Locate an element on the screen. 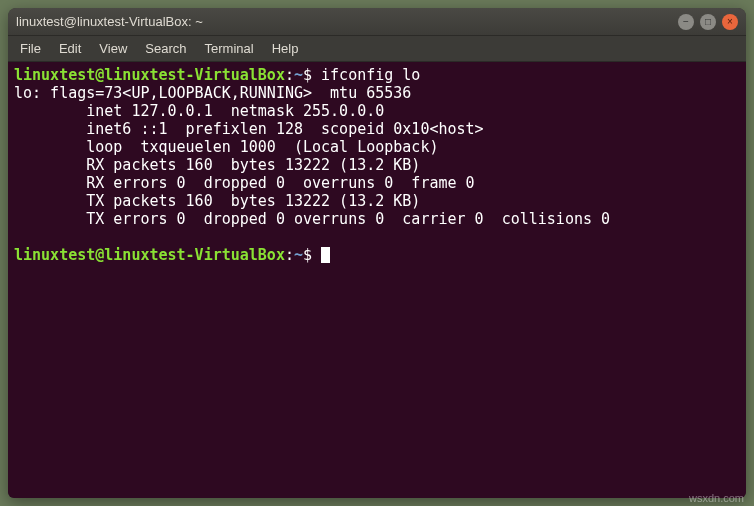 The height and width of the screenshot is (506, 754). maximize-button: □ is located at coordinates (708, 22).